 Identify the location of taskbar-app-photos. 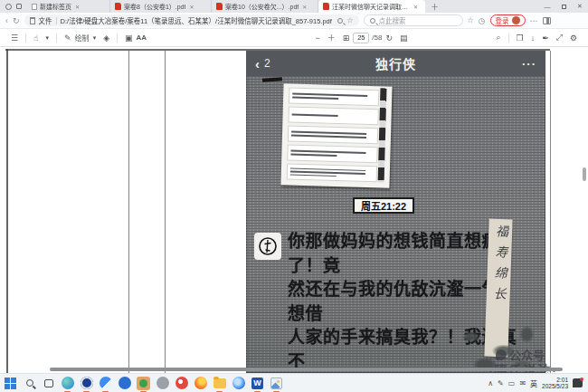
(277, 384).